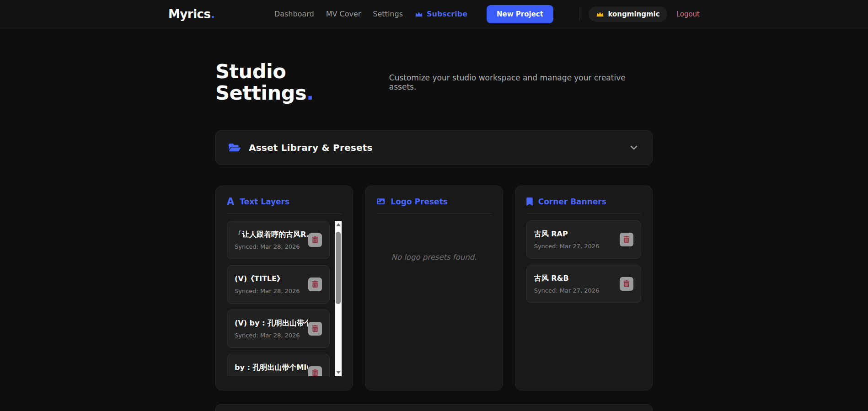 The width and height of the screenshot is (868, 411). Describe the element at coordinates (414, 14) in the screenshot. I see `nav-links: Dashboard MV Cover Settings Subscribe Ne…` at that location.